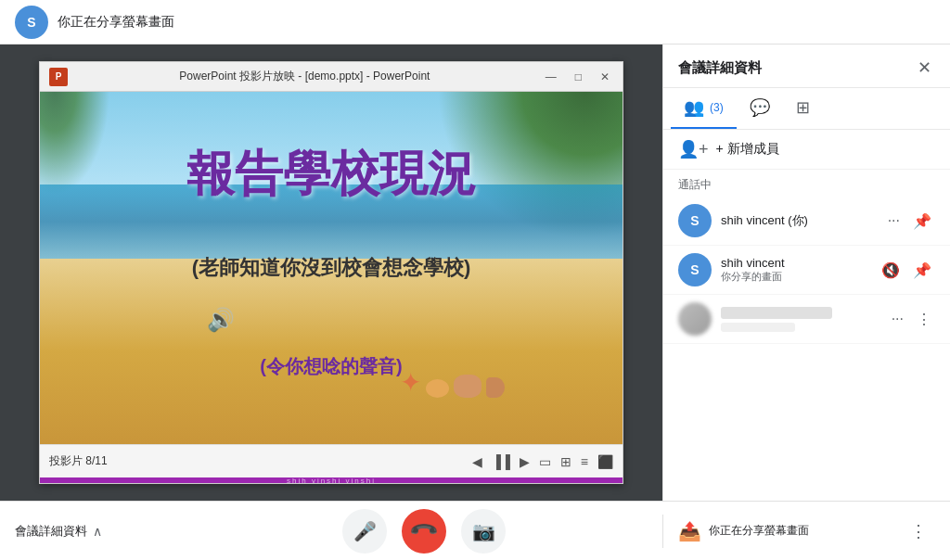 The image size is (950, 560). Describe the element at coordinates (924, 68) in the screenshot. I see `close-panel-button: ✕` at that location.